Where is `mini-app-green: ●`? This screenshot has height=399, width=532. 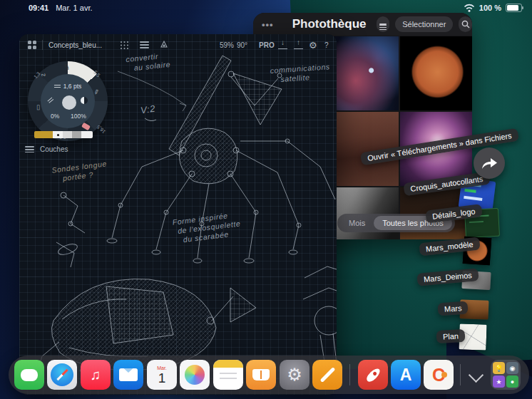 mini-app-green: ● is located at coordinates (512, 382).